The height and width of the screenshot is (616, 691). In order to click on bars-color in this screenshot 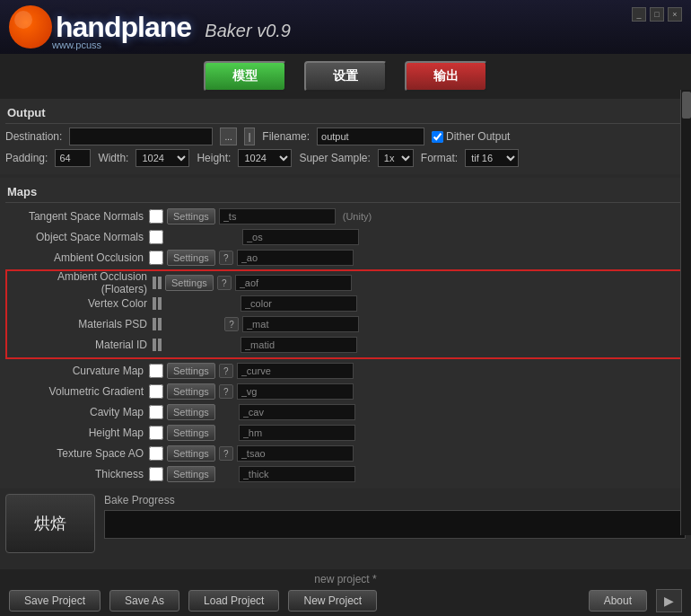, I will do `click(157, 304)`.